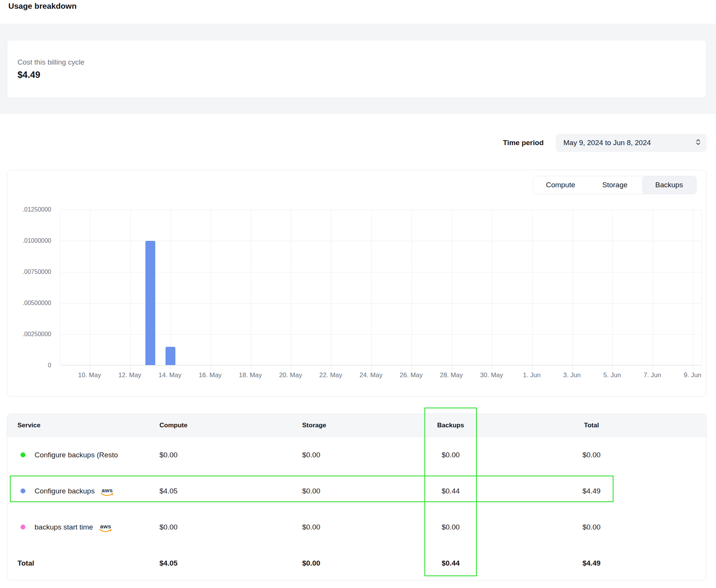  What do you see at coordinates (631, 143) in the screenshot?
I see `time-period-select: May 9, 2024 to Jun 8, 2024` at bounding box center [631, 143].